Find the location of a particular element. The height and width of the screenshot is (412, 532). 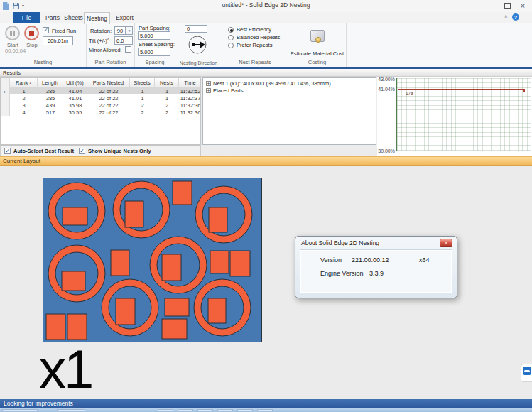

fixed-run-checkbox: ✓ is located at coordinates (45, 30).